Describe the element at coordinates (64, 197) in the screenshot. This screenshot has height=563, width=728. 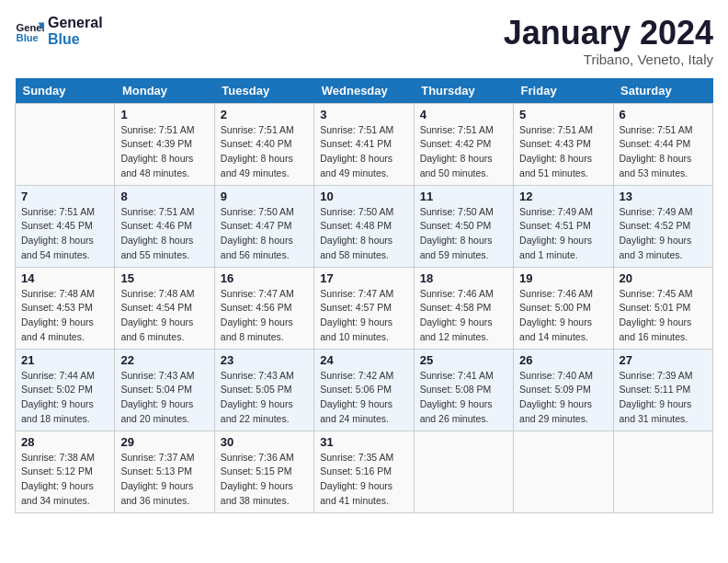
I see `day-number: 7` at that location.